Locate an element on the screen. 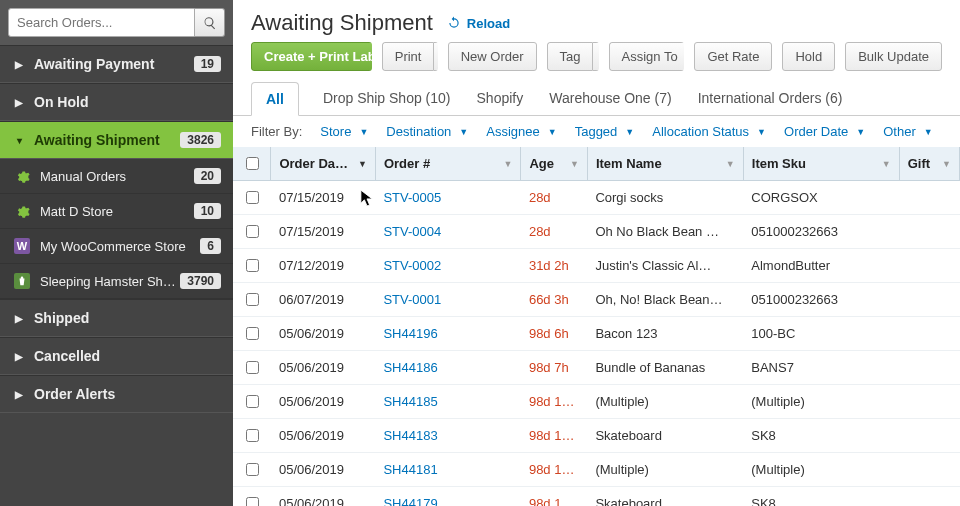 This screenshot has width=960, height=506. cell-order-number: STV-0005 is located at coordinates (448, 198).